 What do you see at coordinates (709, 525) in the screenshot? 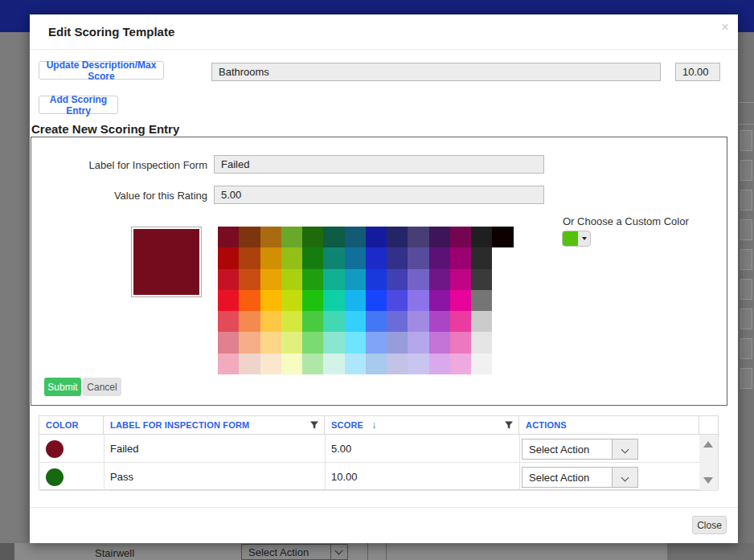
I see `close-button: Close` at bounding box center [709, 525].